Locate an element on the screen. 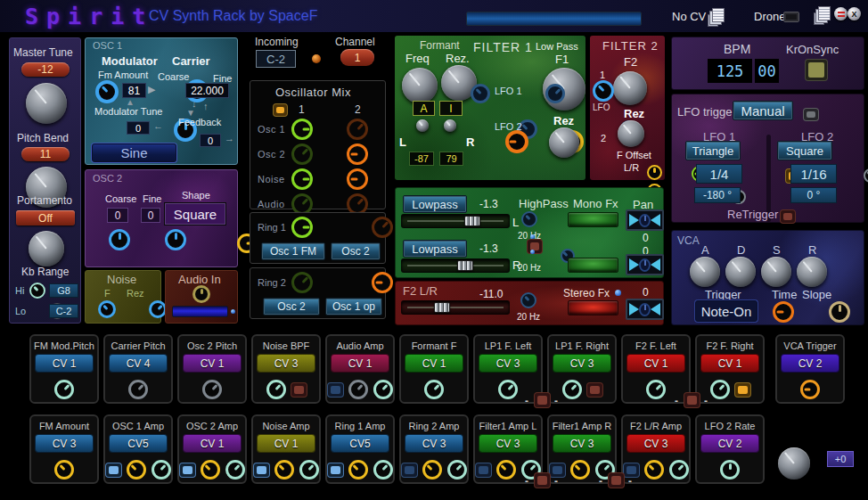 The image size is (868, 500). mixer-r-slider-thumb is located at coordinates (465, 266).